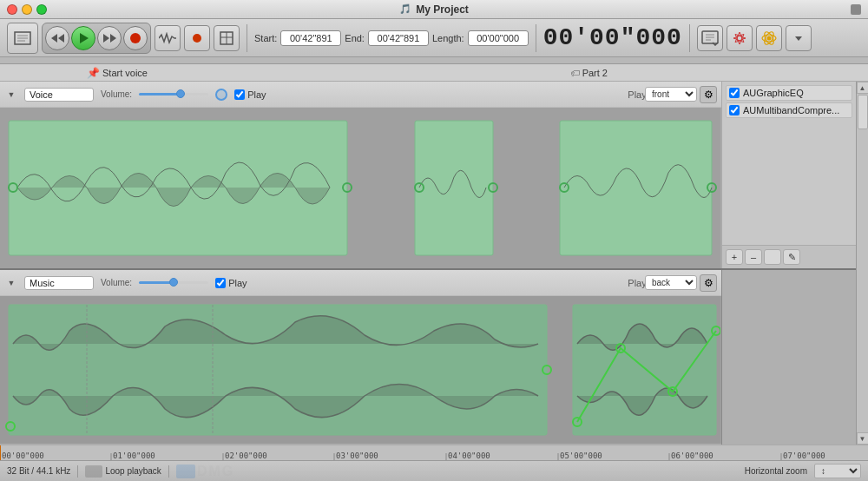 The image size is (868, 481). What do you see at coordinates (589, 73) in the screenshot?
I see `part2-marker: 🏷 Part 2` at bounding box center [589, 73].